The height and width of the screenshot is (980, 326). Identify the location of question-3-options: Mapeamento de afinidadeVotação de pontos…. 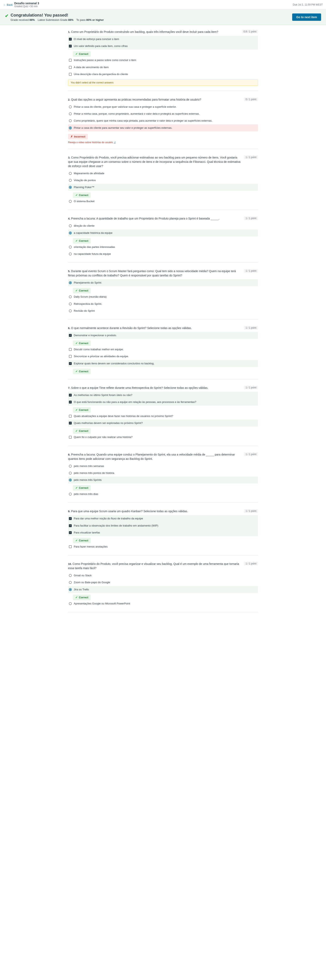
(163, 188).